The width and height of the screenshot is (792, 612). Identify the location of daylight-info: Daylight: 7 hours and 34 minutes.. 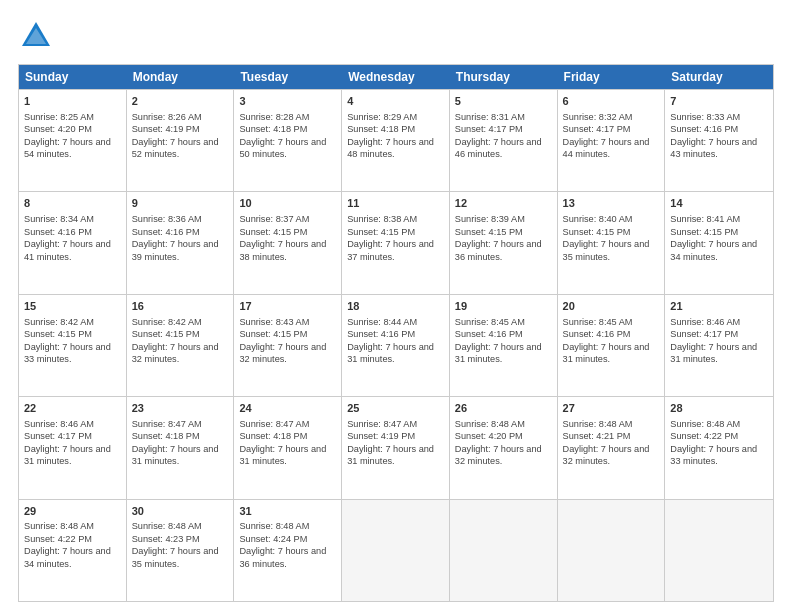
(714, 250).